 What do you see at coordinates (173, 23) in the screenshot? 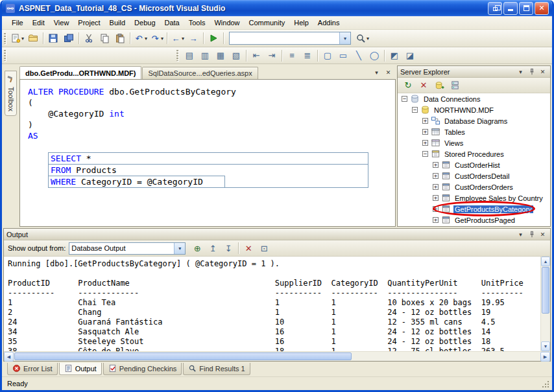
I see `menu-item-data: Data` at bounding box center [173, 23].